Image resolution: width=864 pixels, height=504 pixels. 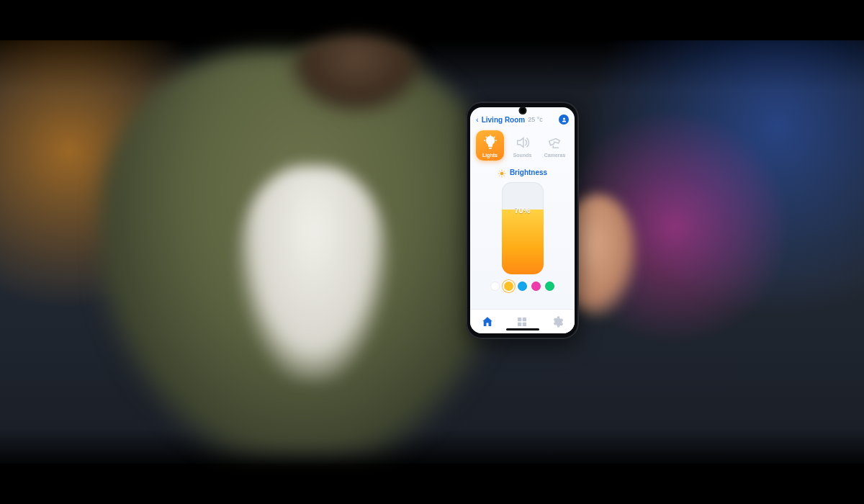 I want to click on section-title: Brightness, so click(x=528, y=173).